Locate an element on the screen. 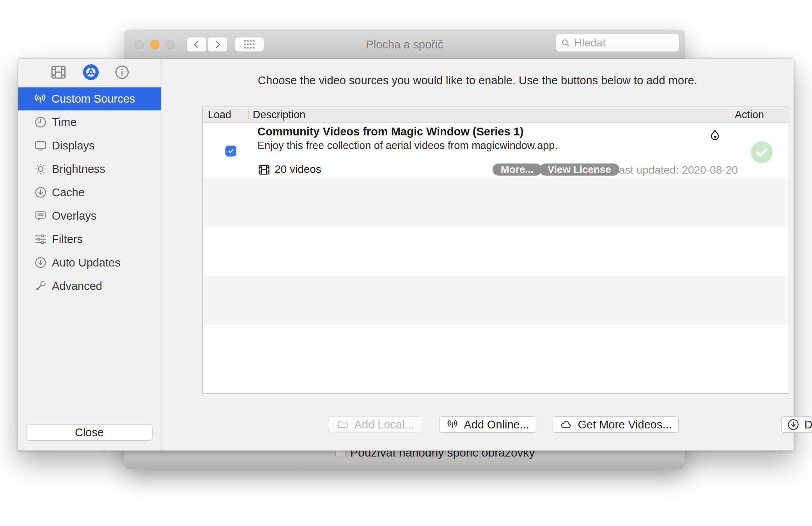 The image size is (812, 526). search-input is located at coordinates (624, 43).